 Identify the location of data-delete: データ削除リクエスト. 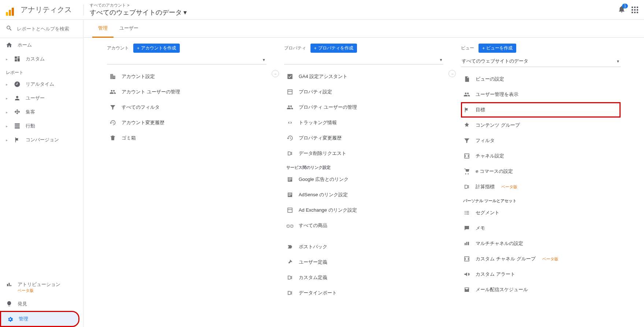
(364, 153).